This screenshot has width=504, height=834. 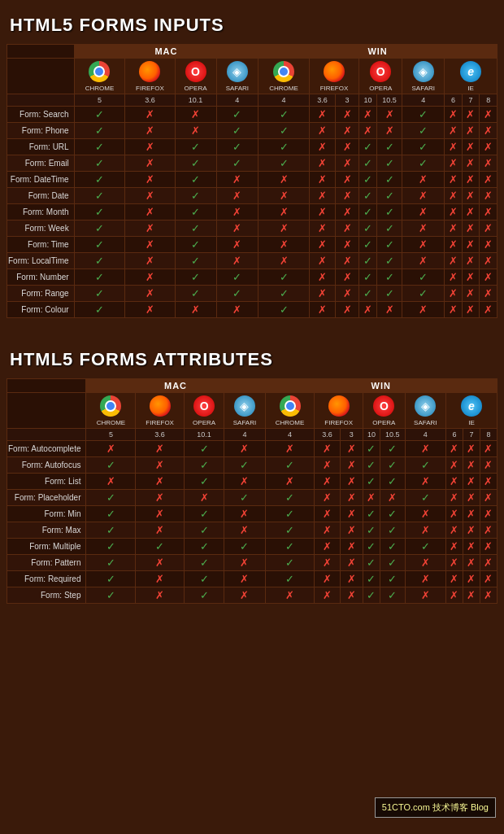 What do you see at coordinates (252, 229) in the screenshot?
I see `table-row: Form: Week✓✗✓✗✗✗✗✓✓✗✗✗✗` at bounding box center [252, 229].